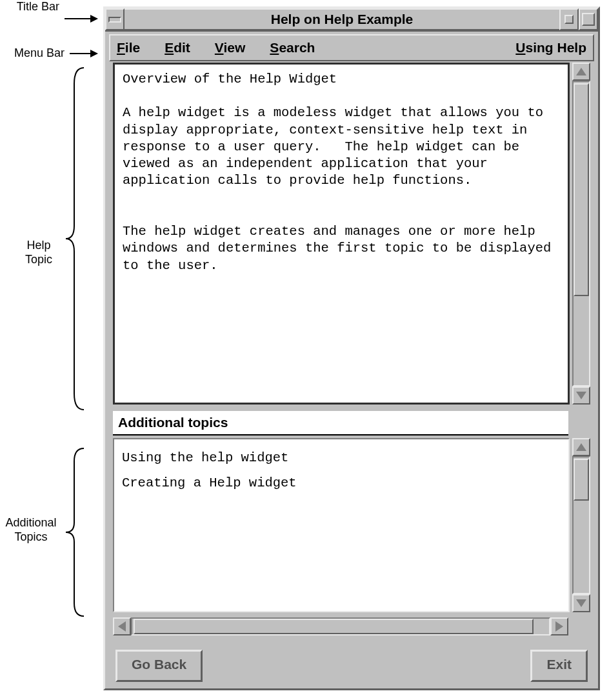  What do you see at coordinates (588, 19) in the screenshot?
I see `maximize-button` at bounding box center [588, 19].